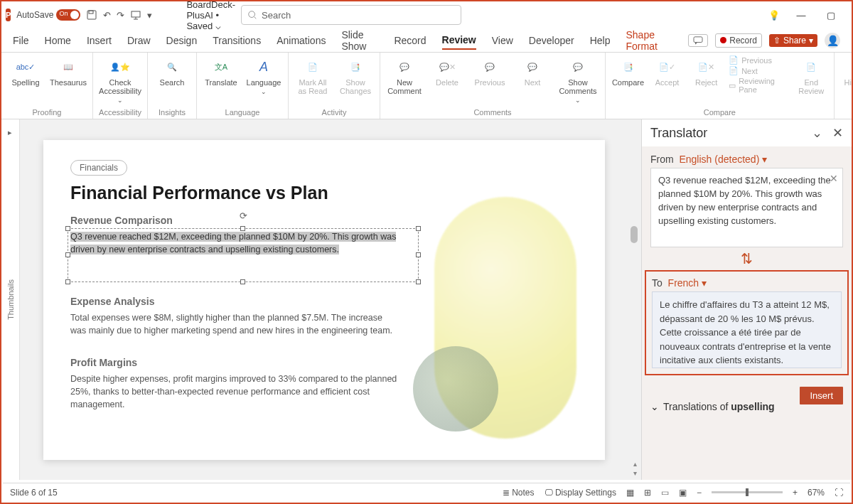 The image size is (853, 504). Describe the element at coordinates (600, 41) in the screenshot. I see `tab-help: Help` at that location.